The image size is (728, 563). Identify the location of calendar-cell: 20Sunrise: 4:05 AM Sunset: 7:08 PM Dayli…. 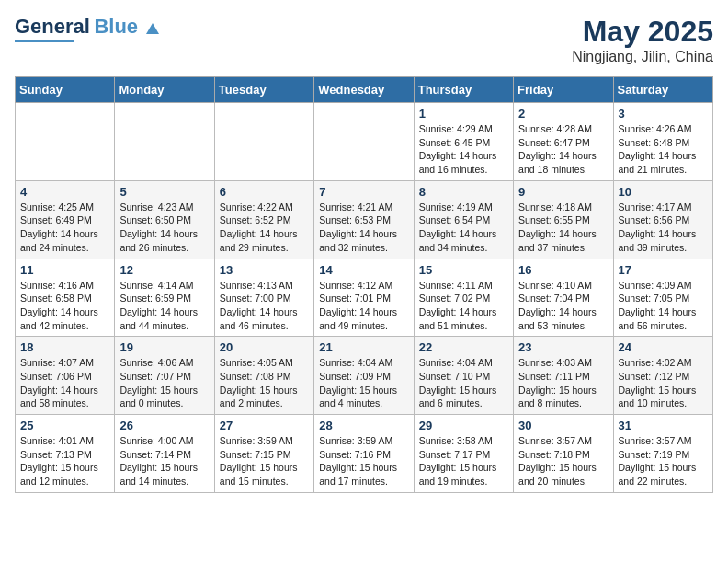
(264, 375).